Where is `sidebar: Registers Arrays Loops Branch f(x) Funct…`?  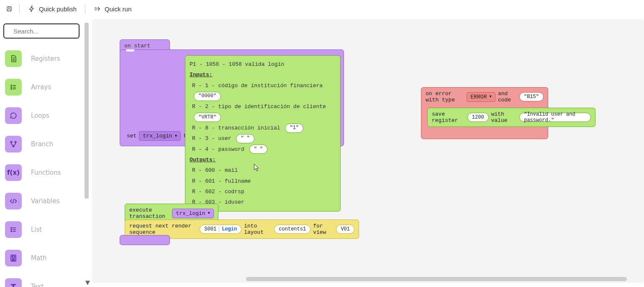 sidebar: Registers Arrays Loops Branch f(x) Funct… is located at coordinates (41, 153).